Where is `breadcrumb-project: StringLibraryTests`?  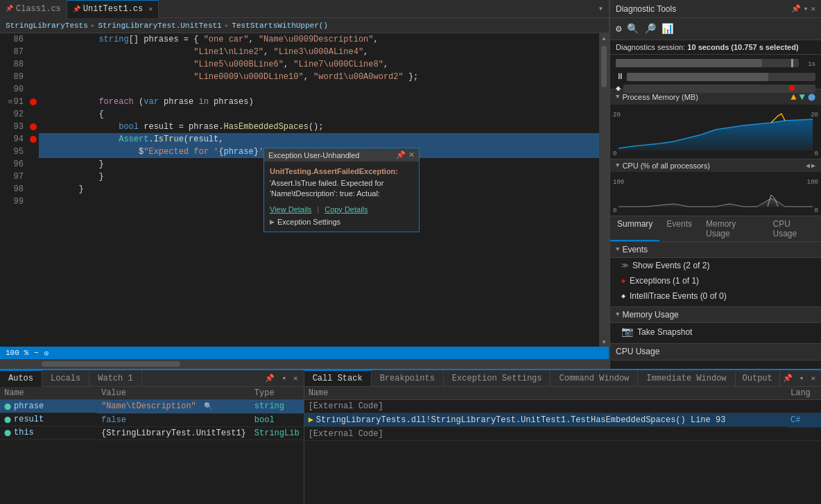
breadcrumb-project: StringLibraryTests is located at coordinates (47, 26).